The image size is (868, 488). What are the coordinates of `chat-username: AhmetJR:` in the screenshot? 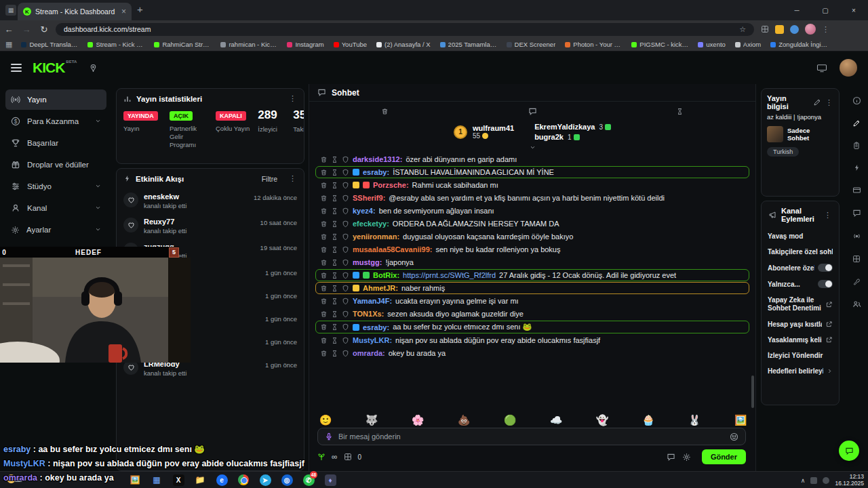 It's located at (380, 288).